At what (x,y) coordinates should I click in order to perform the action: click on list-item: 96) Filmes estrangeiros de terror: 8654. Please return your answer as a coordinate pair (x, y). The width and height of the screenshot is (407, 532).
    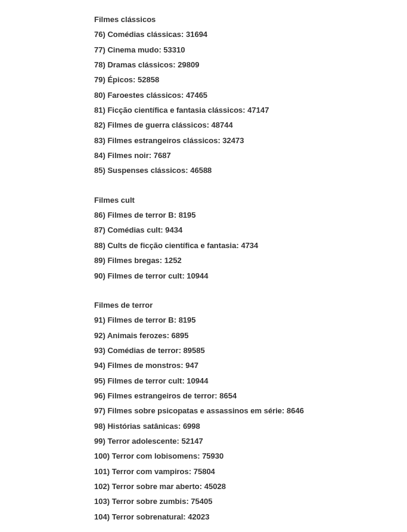
    Looking at the image, I should click on (250, 396).